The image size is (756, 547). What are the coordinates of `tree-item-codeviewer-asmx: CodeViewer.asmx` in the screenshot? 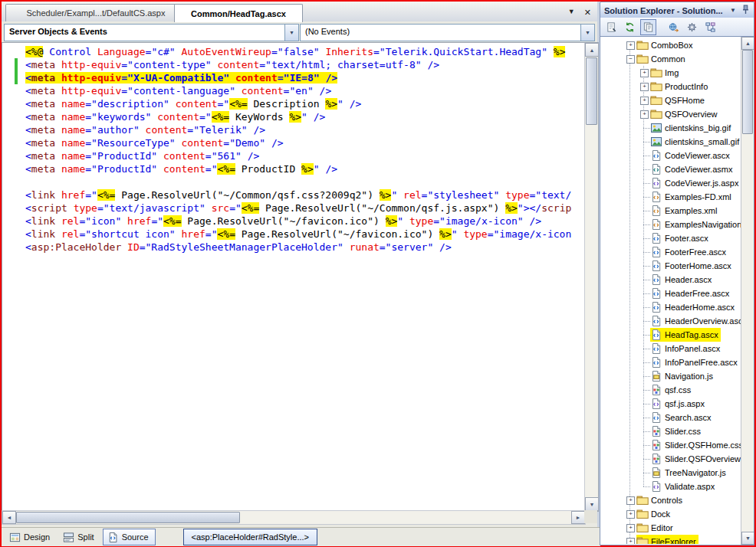 It's located at (671, 169).